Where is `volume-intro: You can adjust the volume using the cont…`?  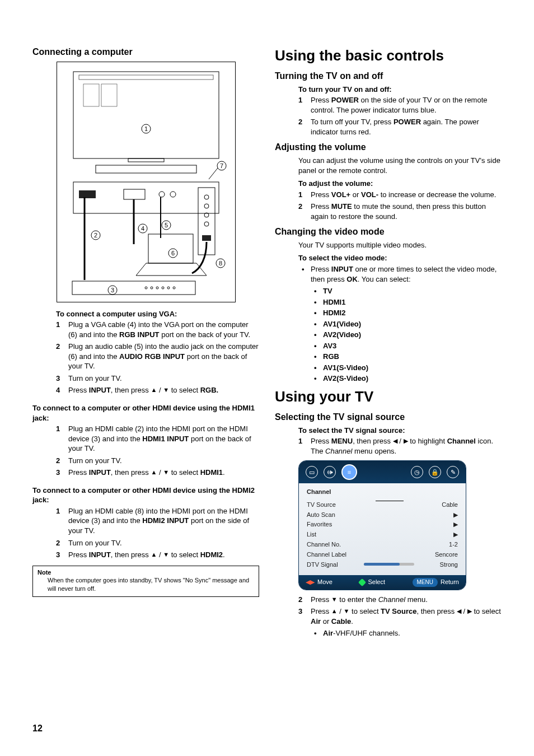 volume-intro: You can adjust the volume using the cont… is located at coordinates (400, 166).